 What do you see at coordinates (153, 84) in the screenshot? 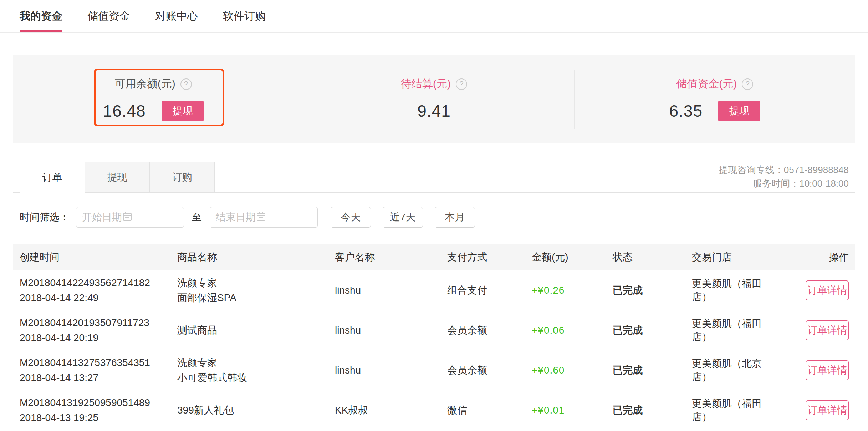
I see `available-balance-label-row: 可用余额(元) ?` at bounding box center [153, 84].